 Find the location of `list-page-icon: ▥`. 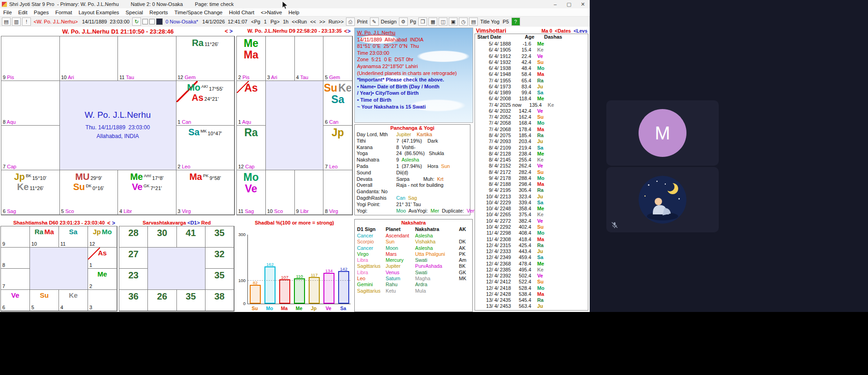

list-page-icon: ▥ is located at coordinates (17, 22).